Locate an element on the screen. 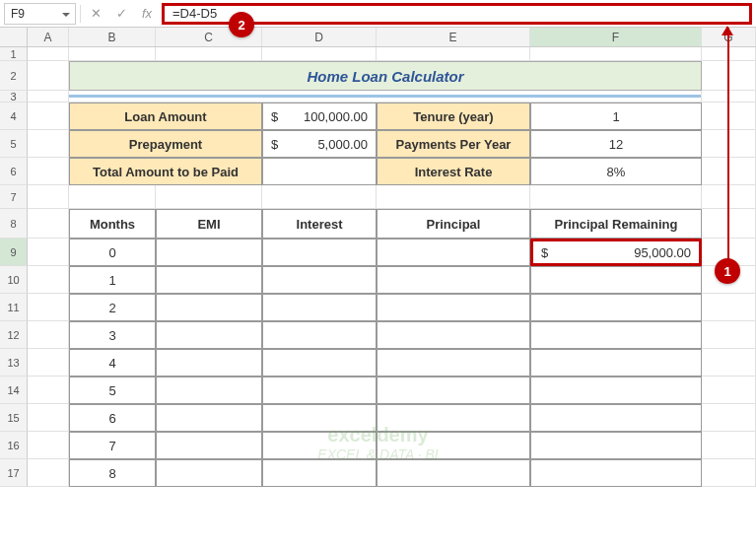  th-months: Months is located at coordinates (112, 224).